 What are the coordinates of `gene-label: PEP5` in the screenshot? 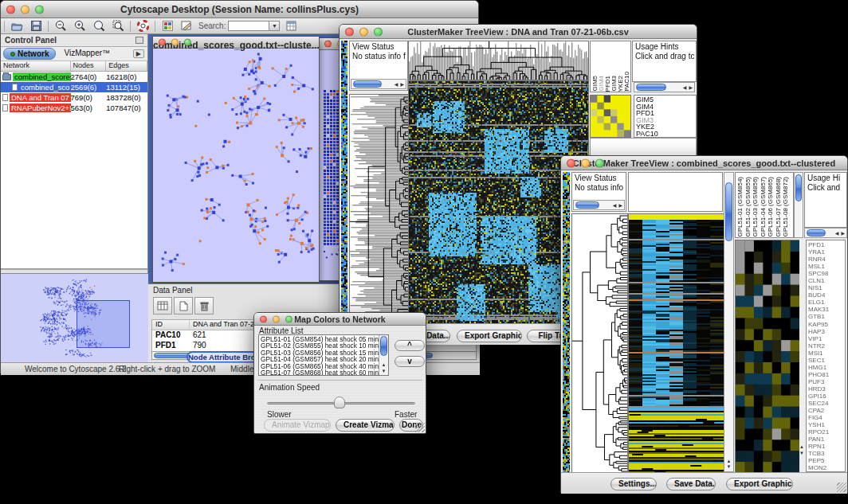 It's located at (826, 460).